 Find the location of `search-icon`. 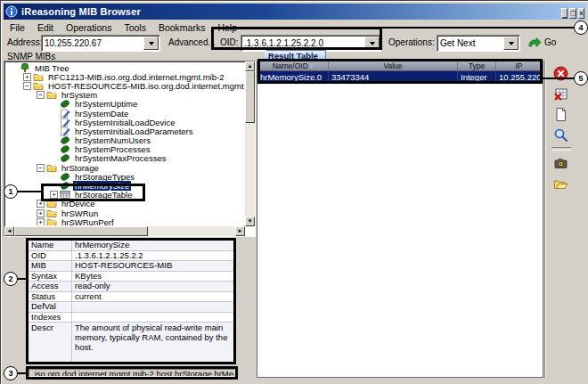

search-icon is located at coordinates (561, 135).